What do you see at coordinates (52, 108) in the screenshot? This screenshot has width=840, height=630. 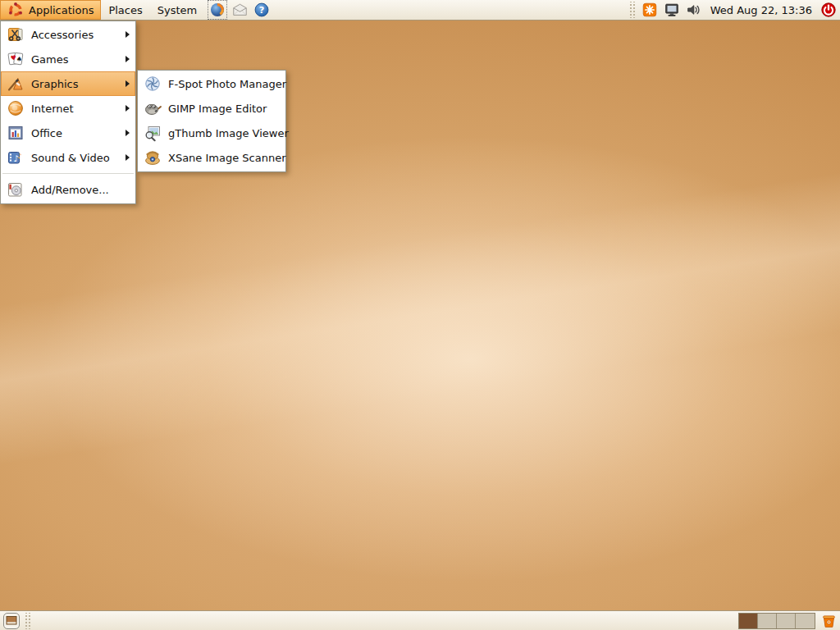 I see `menu-item-label: Internet` at bounding box center [52, 108].